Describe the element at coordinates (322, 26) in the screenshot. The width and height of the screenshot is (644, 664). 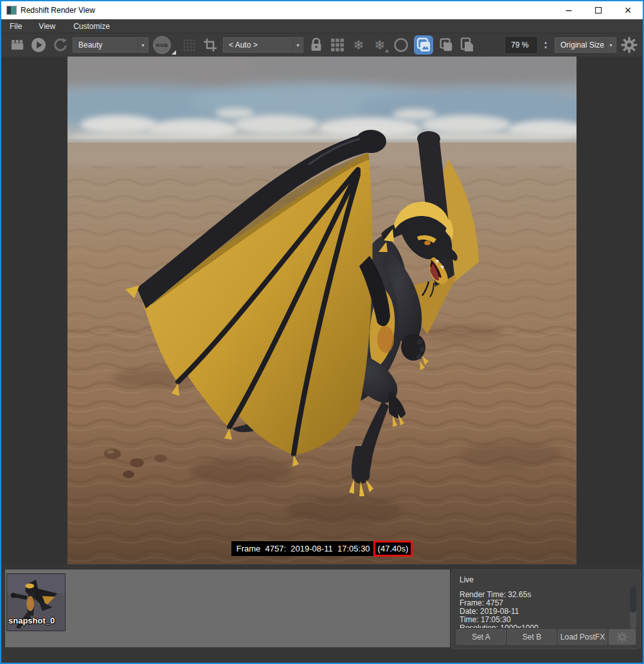
I see `menu-bar: File View Customize` at that location.